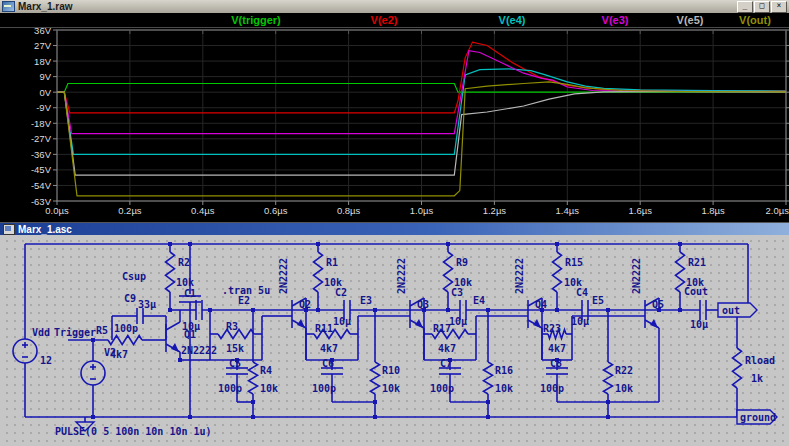 The image size is (789, 446). Describe the element at coordinates (75, 332) in the screenshot. I see `component-label: Trigger` at that location.